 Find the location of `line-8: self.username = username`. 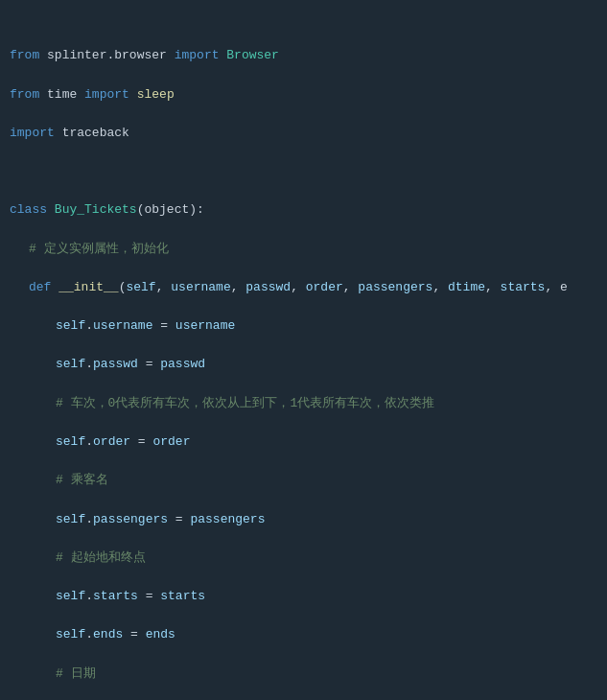

line-8: self.username = username is located at coordinates (303, 326).